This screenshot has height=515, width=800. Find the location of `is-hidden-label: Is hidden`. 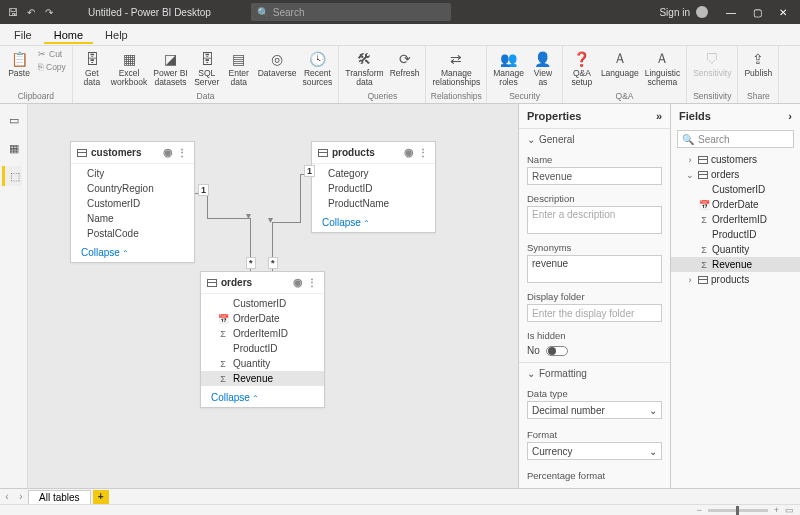

is-hidden-label: Is hidden is located at coordinates (594, 334).